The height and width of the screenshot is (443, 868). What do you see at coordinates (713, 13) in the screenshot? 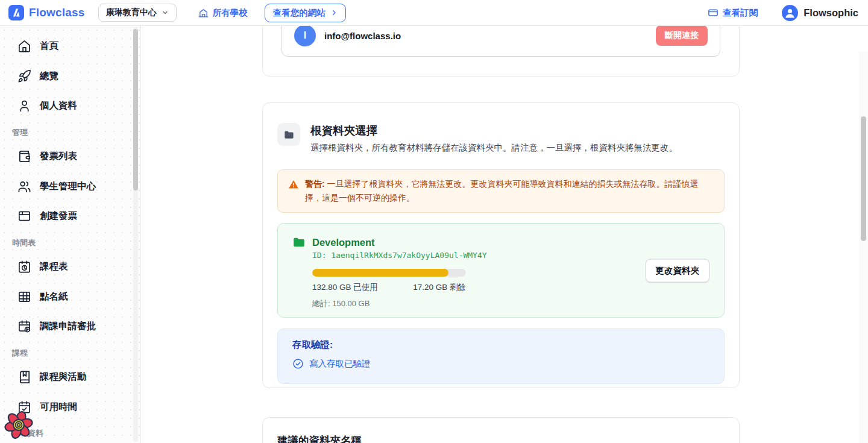
I see `credit-card-icon` at bounding box center [713, 13].